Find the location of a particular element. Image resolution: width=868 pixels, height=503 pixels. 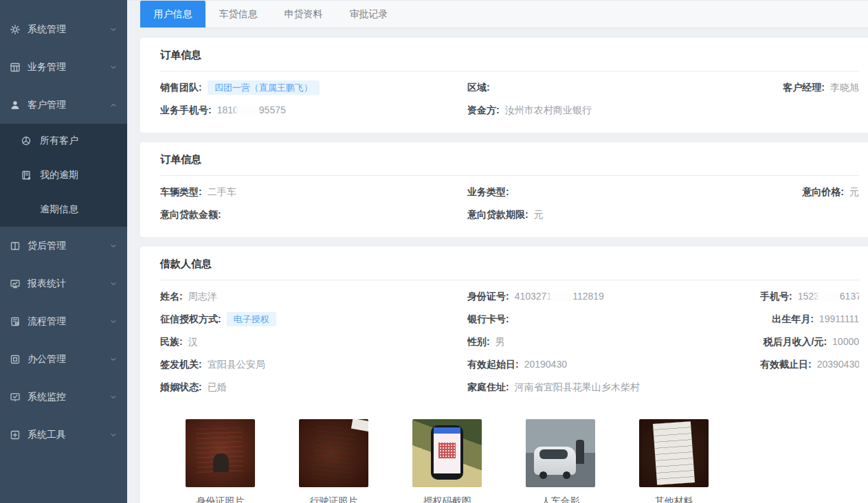

gear-icon is located at coordinates (15, 30).